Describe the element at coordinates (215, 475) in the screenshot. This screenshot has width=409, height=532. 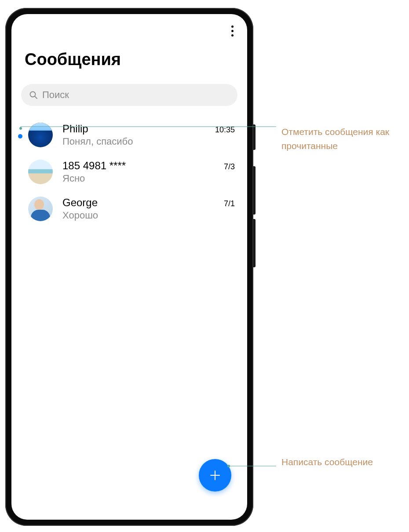
I see `compose-button` at that location.